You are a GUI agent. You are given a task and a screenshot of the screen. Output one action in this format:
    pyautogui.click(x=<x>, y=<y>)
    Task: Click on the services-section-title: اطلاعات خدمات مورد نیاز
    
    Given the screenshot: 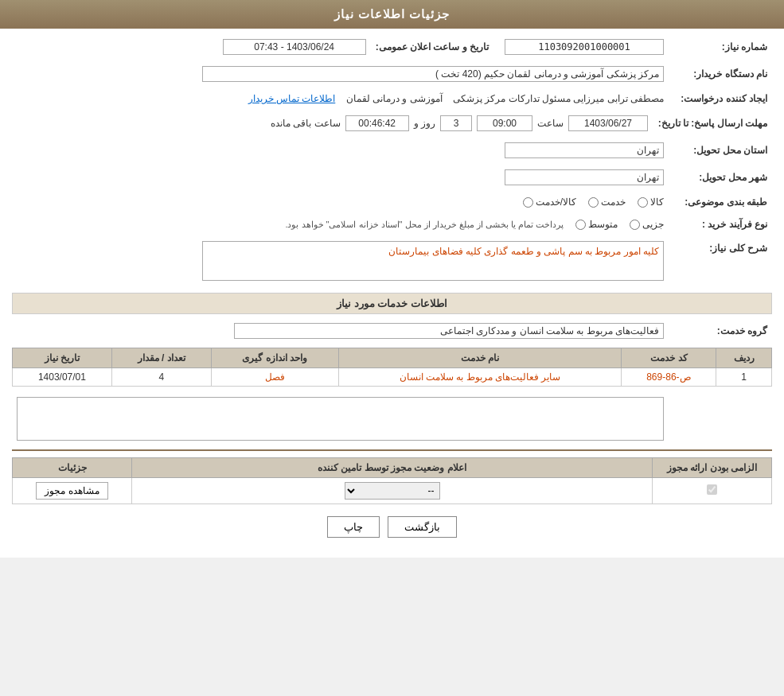 What is the action you would take?
    pyautogui.click(x=392, y=304)
    